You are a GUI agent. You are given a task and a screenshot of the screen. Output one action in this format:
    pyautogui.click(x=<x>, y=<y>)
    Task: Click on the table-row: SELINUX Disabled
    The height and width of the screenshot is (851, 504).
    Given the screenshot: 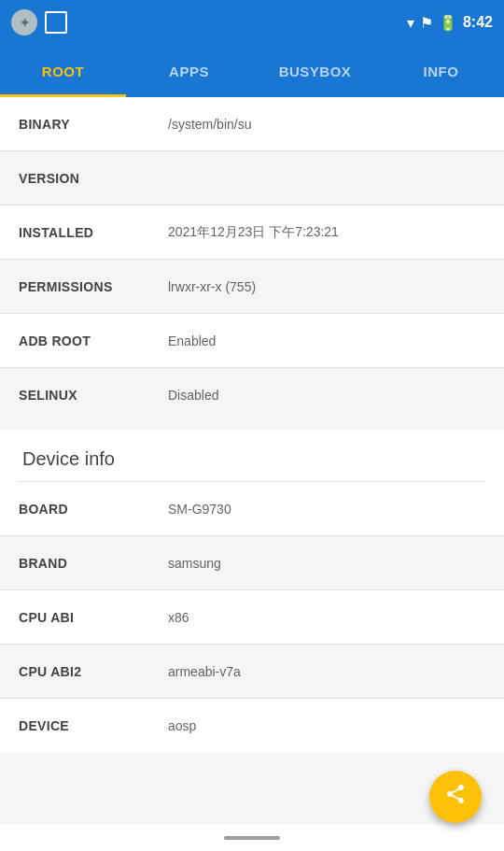 What is the action you would take?
    pyautogui.click(x=252, y=395)
    